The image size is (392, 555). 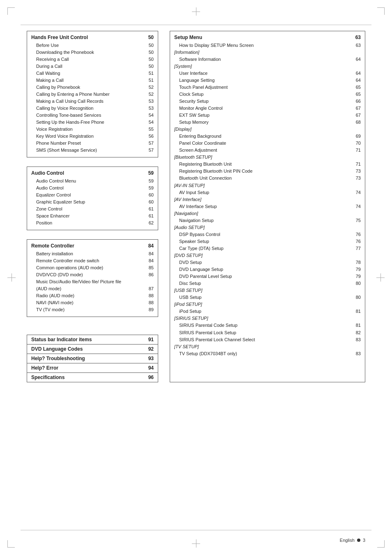 What do you see at coordinates (267, 143) in the screenshot?
I see `list-item: Panel Color Coordinate70` at bounding box center [267, 143].